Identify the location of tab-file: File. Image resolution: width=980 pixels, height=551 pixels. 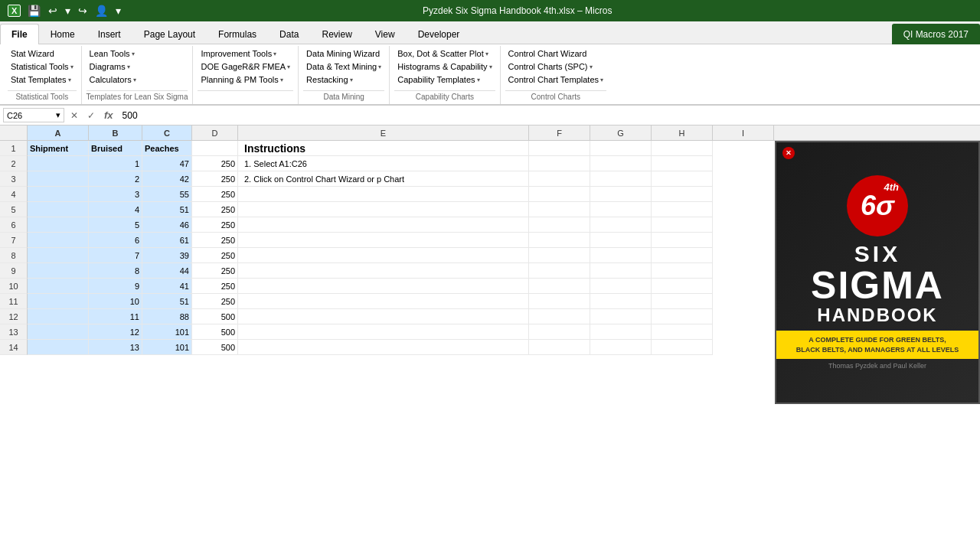
(20, 34).